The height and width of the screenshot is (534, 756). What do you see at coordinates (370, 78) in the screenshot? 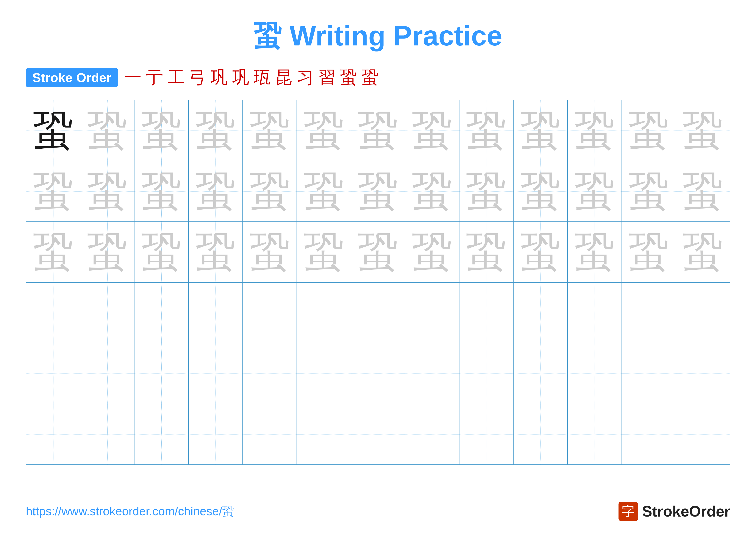
I see `stroke-step-12: 蛩` at bounding box center [370, 78].